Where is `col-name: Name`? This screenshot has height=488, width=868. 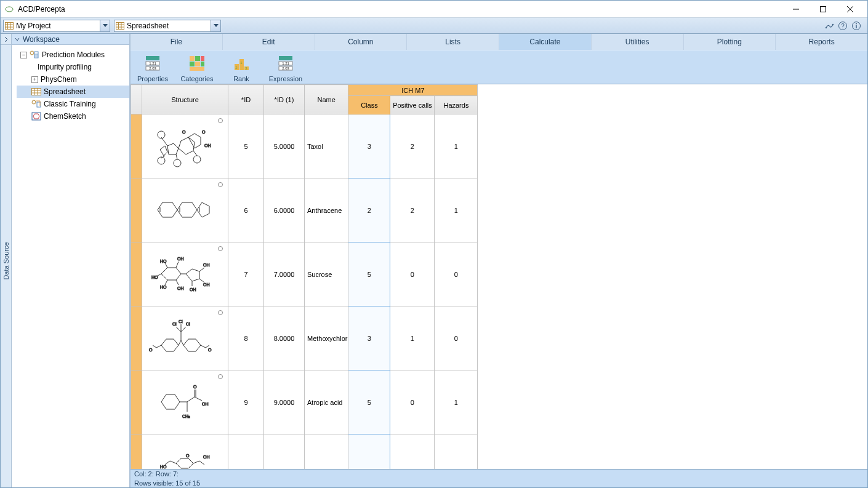 col-name: Name is located at coordinates (326, 100).